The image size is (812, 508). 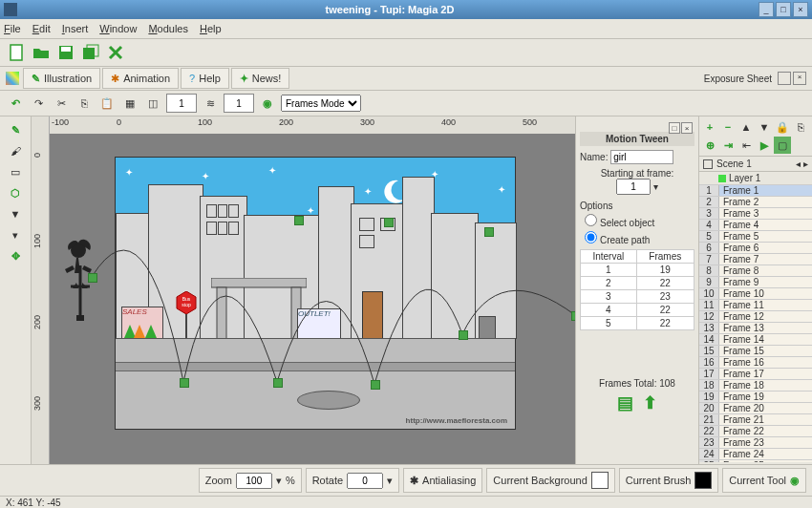 What do you see at coordinates (756, 455) in the screenshot?
I see `frame-row: 24Frame 24` at bounding box center [756, 455].